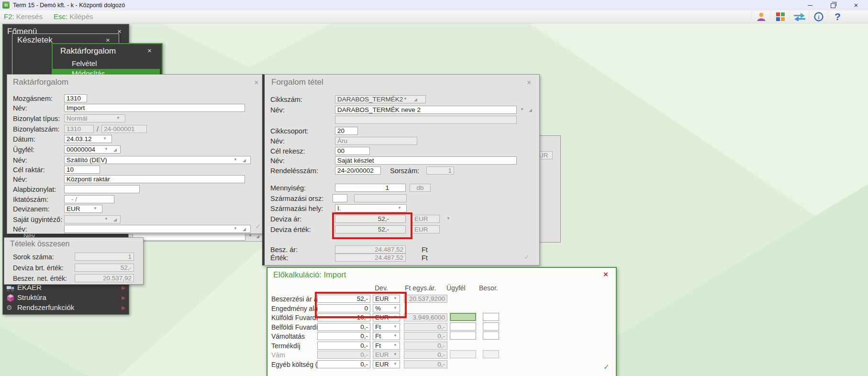 Image resolution: width=868 pixels, height=376 pixels. Describe the element at coordinates (104, 256) in the screenshot. I see `sorok-szama-field: 1` at that location.